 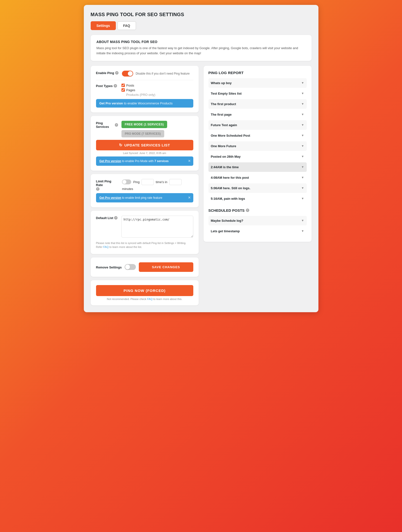 What do you see at coordinates (258, 156) in the screenshot?
I see `log-item: Posted on 26th May▼` at bounding box center [258, 156].